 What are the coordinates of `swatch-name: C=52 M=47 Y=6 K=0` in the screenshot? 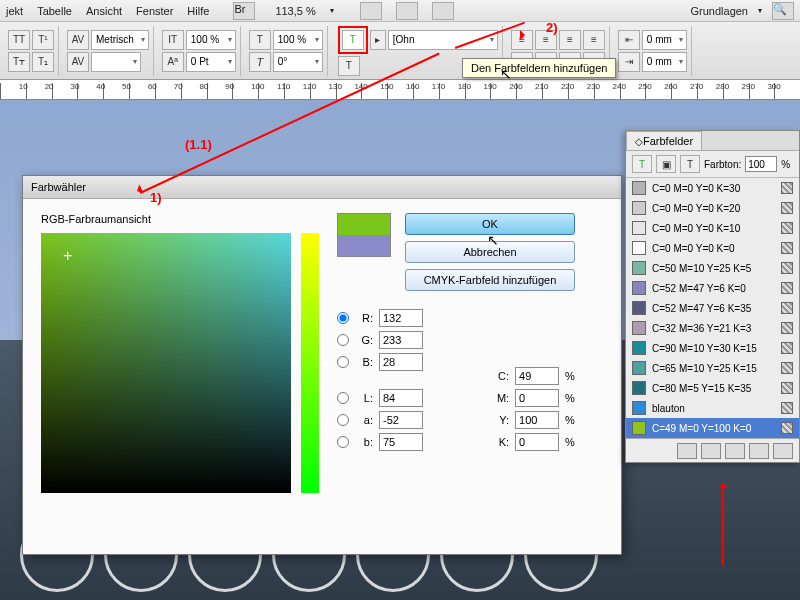 It's located at (714, 288).